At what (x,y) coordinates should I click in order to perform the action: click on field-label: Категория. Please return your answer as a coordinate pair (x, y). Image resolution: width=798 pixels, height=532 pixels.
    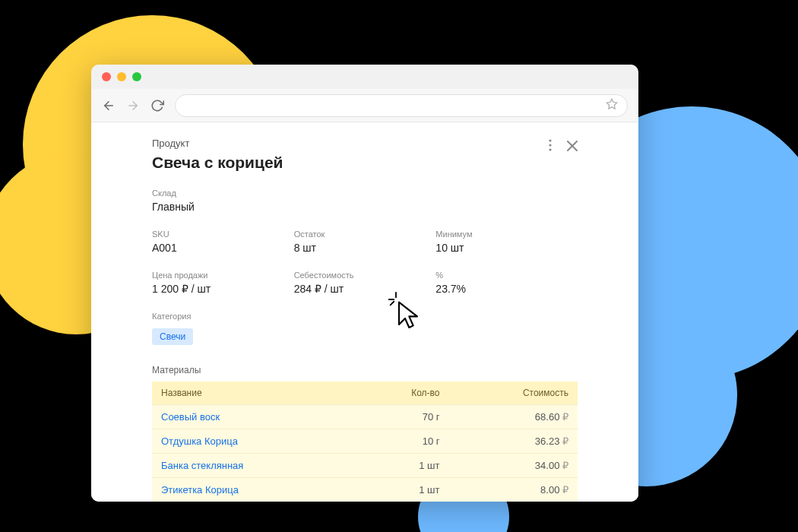
    Looking at the image, I should click on (365, 316).